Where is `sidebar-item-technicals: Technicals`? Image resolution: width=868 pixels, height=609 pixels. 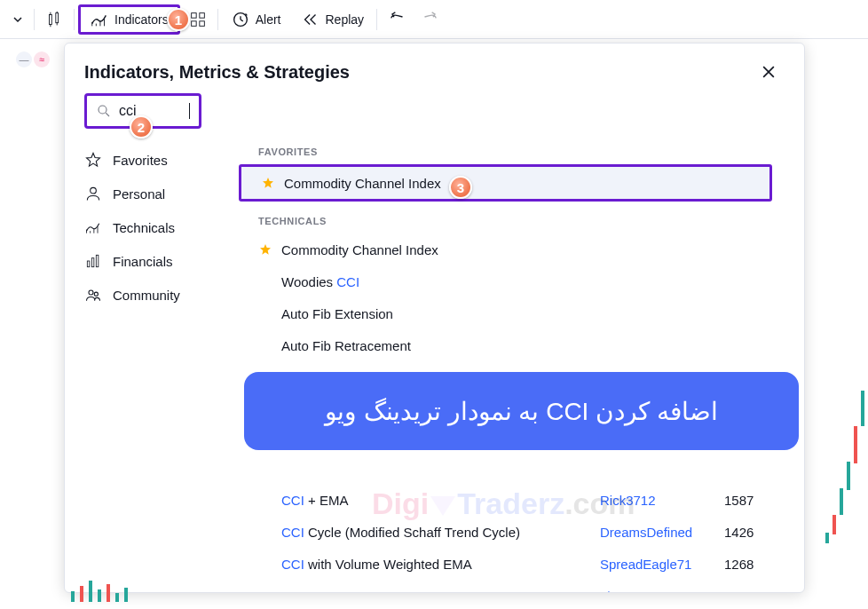
sidebar-item-technicals: Technicals is located at coordinates (162, 227).